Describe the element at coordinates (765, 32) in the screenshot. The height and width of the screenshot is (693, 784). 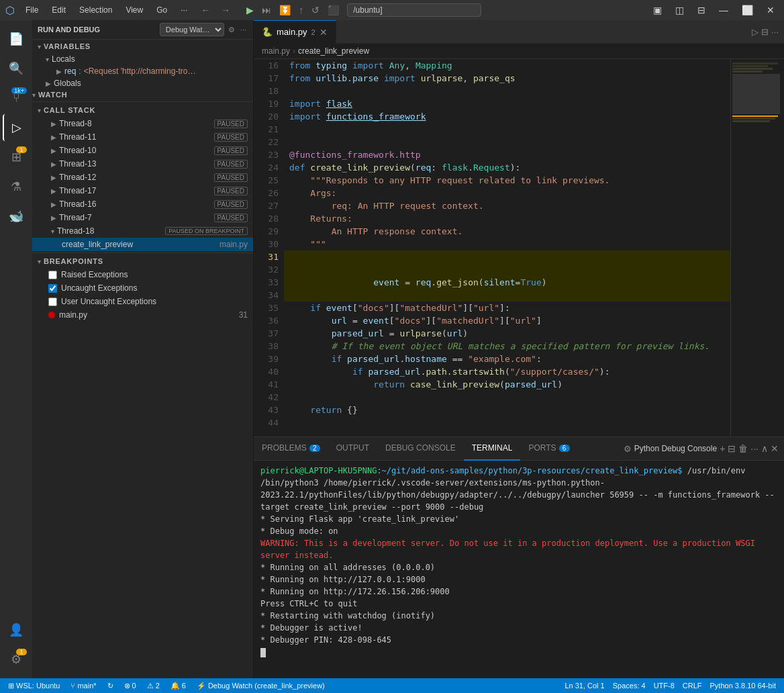
I see `split-editor-button: ⊟` at that location.